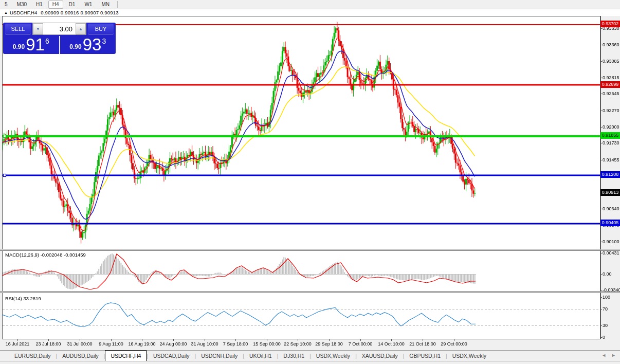 The image size is (620, 364). Describe the element at coordinates (614, 355) in the screenshot. I see `tab-scroll-right-icon: ►` at that location.